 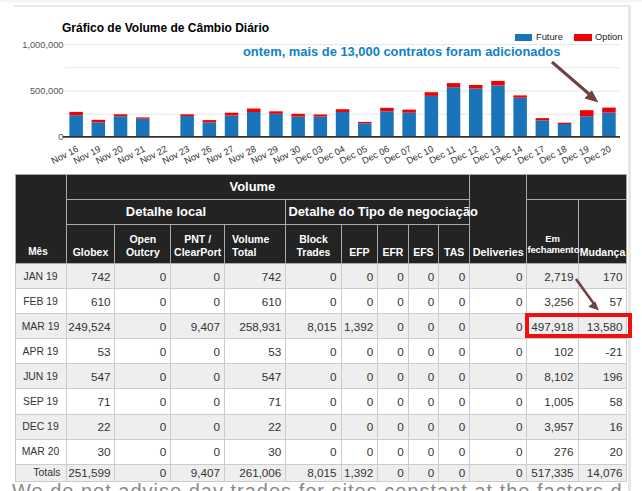 What do you see at coordinates (47, 91) in the screenshot?
I see `svg-text: 500,000` at bounding box center [47, 91].